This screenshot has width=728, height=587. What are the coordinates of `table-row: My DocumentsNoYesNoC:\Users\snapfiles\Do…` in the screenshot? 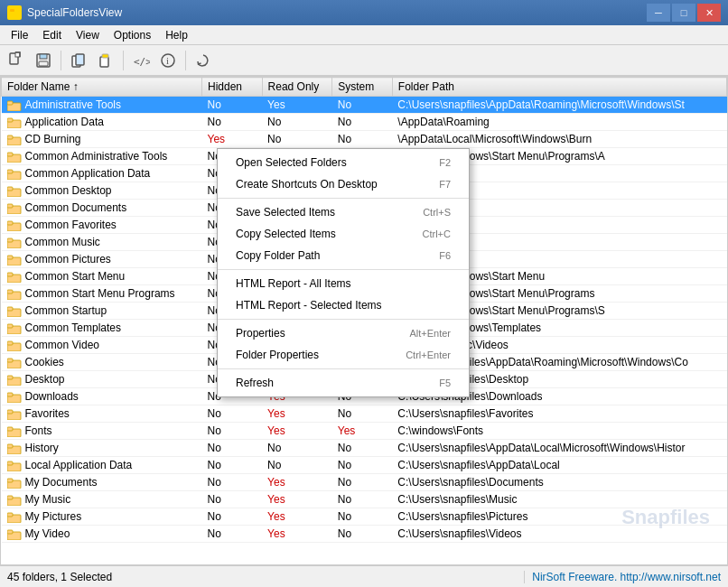 It's located at (365, 482).